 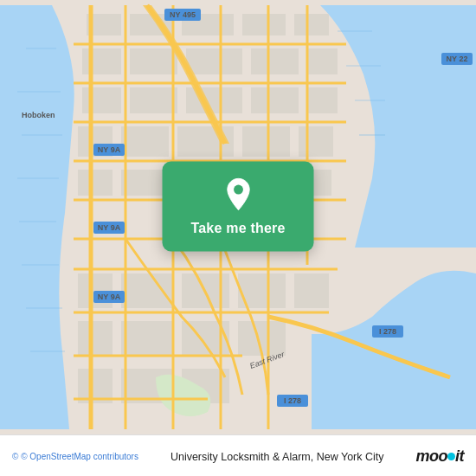 What do you see at coordinates (277, 457) in the screenshot?
I see `location-name: University Locksmith & Alarm, New York C…` at bounding box center [277, 457].